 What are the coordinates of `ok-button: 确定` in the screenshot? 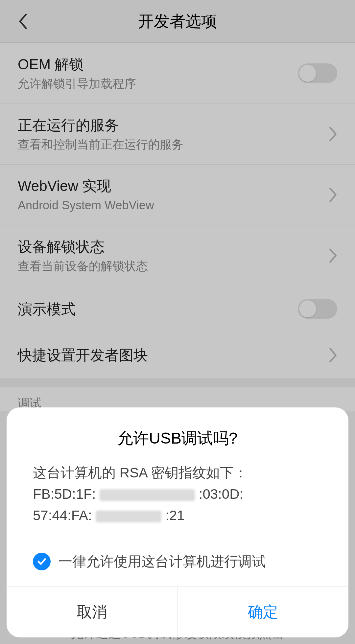 It's located at (263, 612).